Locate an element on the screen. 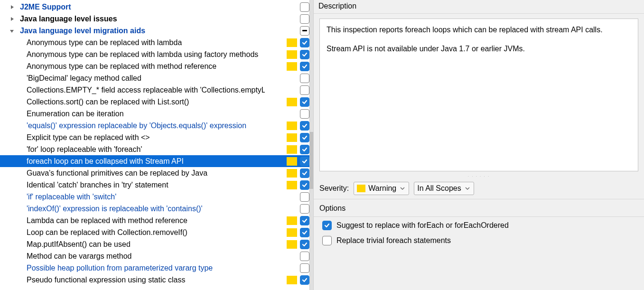 The width and height of the screenshot is (644, 290). tree-item-label: 'for' loop replaceable with 'foreach' is located at coordinates (84, 150).